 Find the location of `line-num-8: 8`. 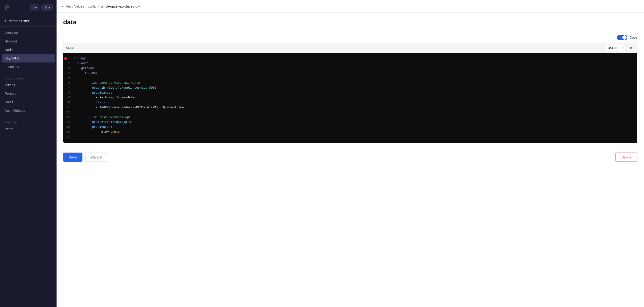

line-num-8: 8 is located at coordinates (68, 93).